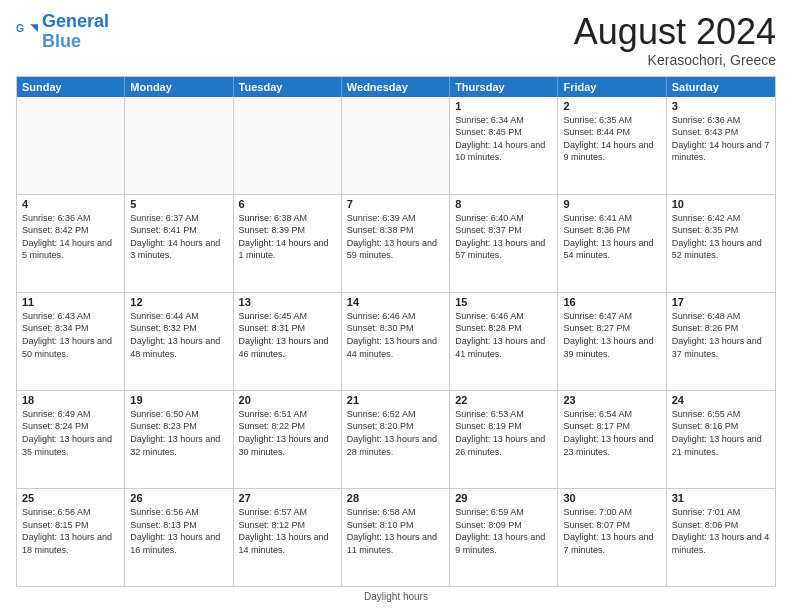 This screenshot has width=792, height=612. I want to click on day-number: 6, so click(288, 204).